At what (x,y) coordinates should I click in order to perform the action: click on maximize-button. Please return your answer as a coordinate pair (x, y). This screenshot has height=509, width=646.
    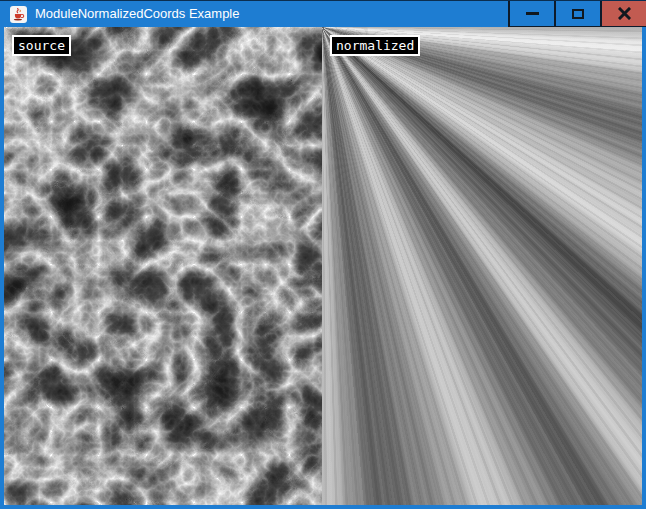
    Looking at the image, I should click on (577, 14).